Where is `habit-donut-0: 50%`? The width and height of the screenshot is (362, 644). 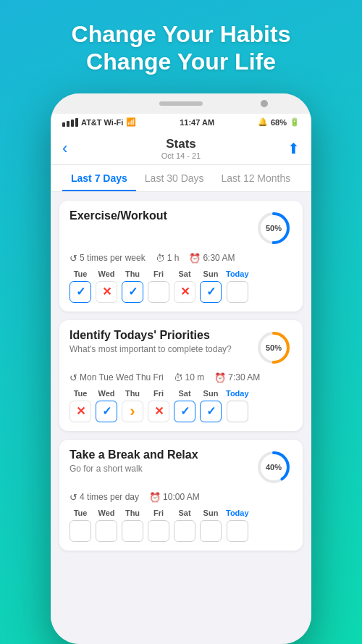
habit-donut-0: 50% is located at coordinates (274, 228).